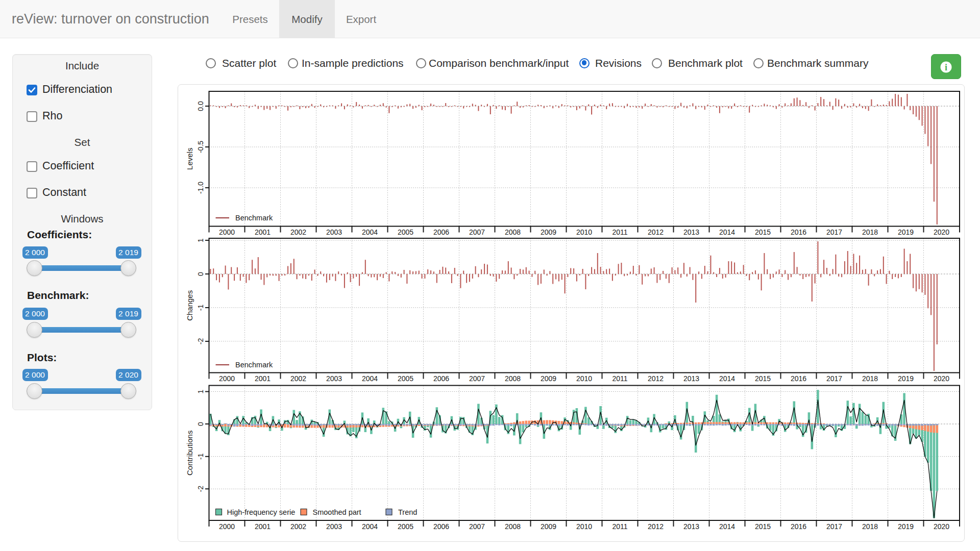 The height and width of the screenshot is (551, 980). Describe the element at coordinates (201, 147) in the screenshot. I see `svg-text: -0.5` at that location.